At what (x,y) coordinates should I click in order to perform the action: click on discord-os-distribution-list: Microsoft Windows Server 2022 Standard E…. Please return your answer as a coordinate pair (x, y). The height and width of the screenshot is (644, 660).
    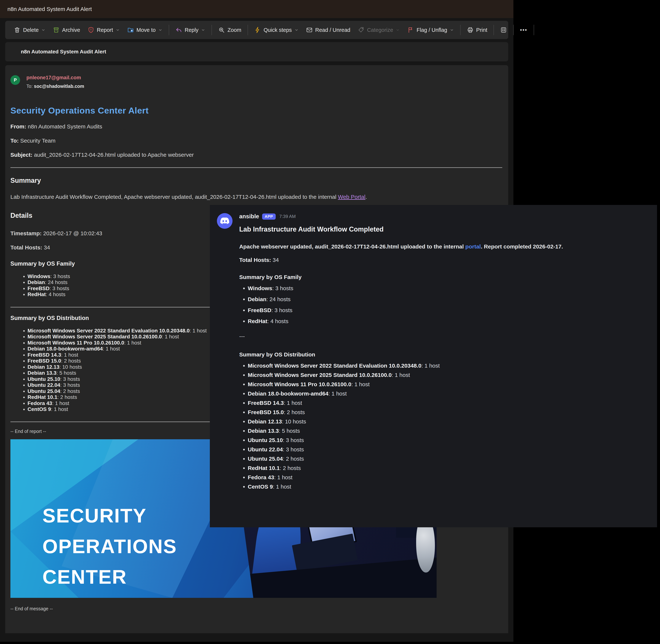
    Looking at the image, I should click on (444, 426).